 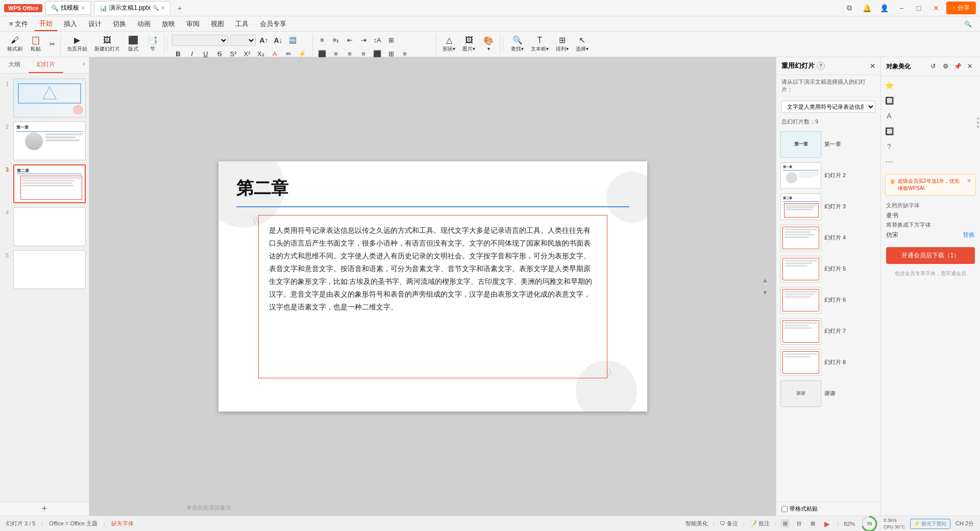 What do you see at coordinates (919, 8) in the screenshot?
I see `window-maximize-button: □` at bounding box center [919, 8].